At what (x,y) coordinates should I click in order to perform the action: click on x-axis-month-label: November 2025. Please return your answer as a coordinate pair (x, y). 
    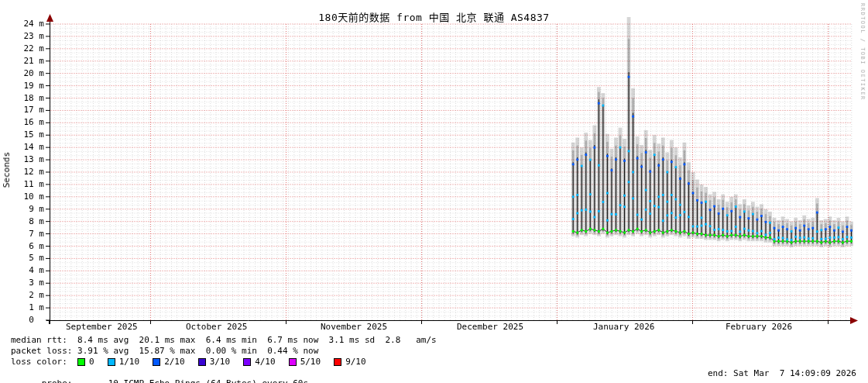
    Looking at the image, I should click on (354, 327).